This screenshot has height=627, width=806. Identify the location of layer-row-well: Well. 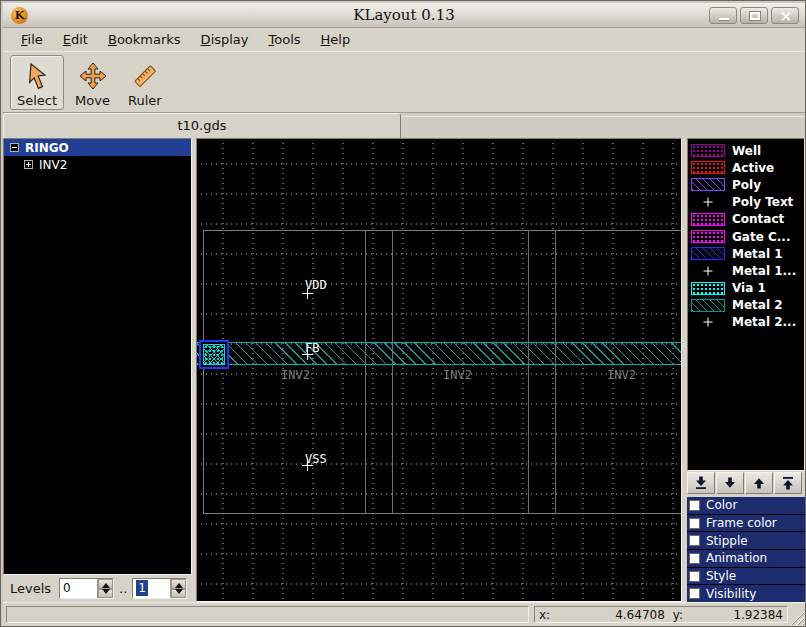
(746, 150).